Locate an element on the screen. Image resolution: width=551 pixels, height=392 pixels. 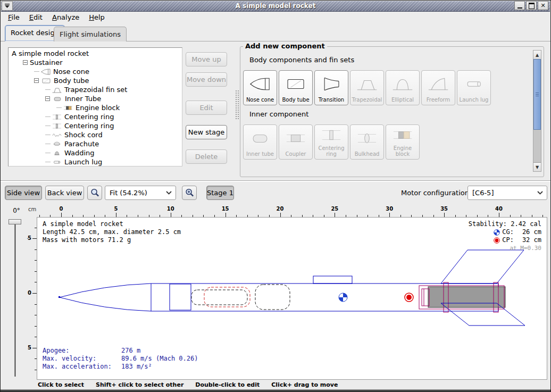
cg-row: CG: 26 cm is located at coordinates (505, 232).